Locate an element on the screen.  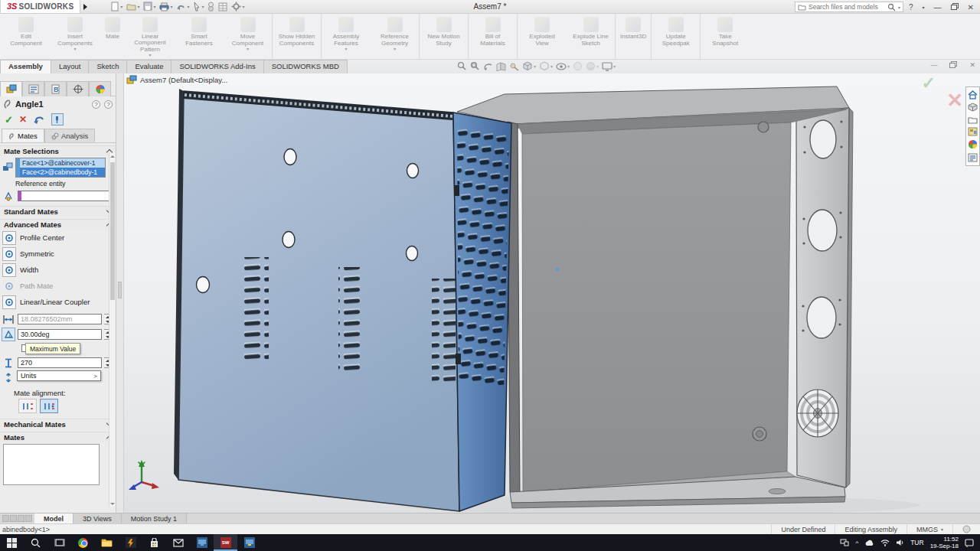
zoom-to-area-icon is located at coordinates (475, 66).